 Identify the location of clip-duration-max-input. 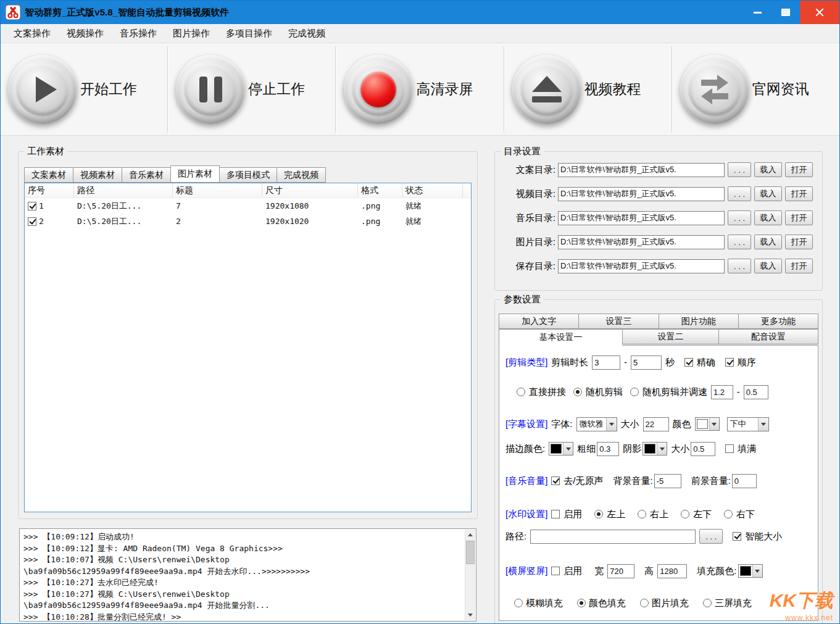
(646, 363).